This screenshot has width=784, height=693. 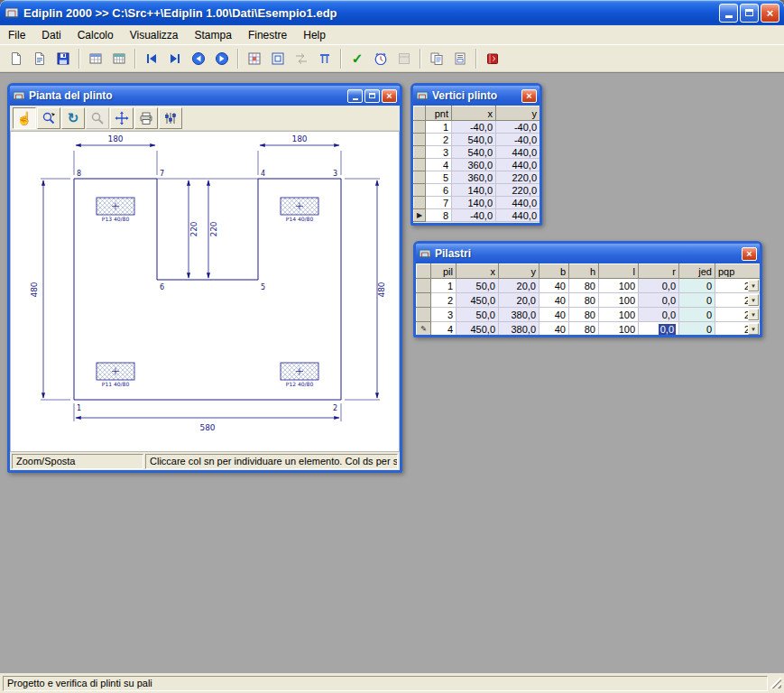 I want to click on diagram-settings-button, so click(x=171, y=118).